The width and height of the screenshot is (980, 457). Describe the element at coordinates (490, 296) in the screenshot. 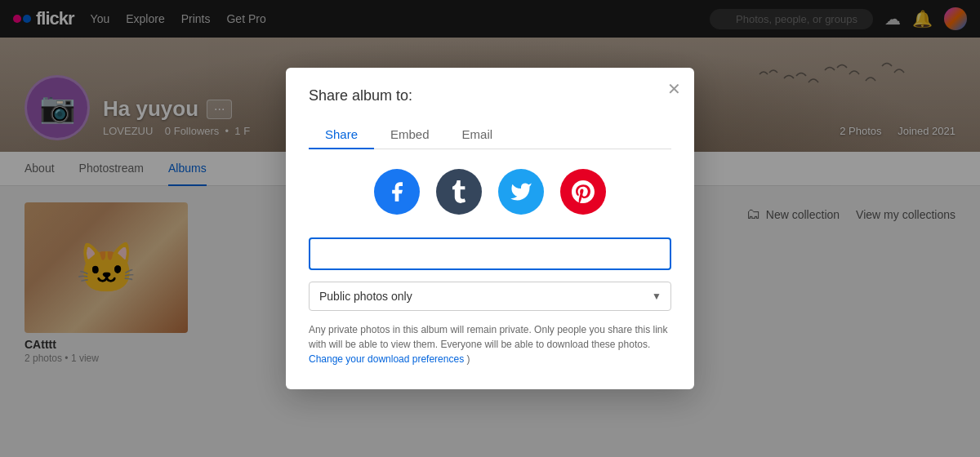

I see `privacy-select: Public photos only All photos` at that location.